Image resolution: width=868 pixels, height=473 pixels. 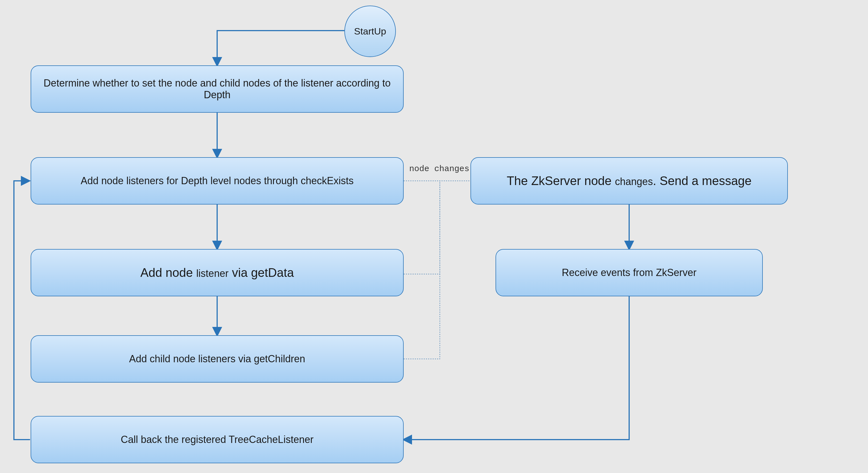 What do you see at coordinates (217, 359) in the screenshot?
I see `node-get-children-label: Add child node listeners via getChildren` at bounding box center [217, 359].